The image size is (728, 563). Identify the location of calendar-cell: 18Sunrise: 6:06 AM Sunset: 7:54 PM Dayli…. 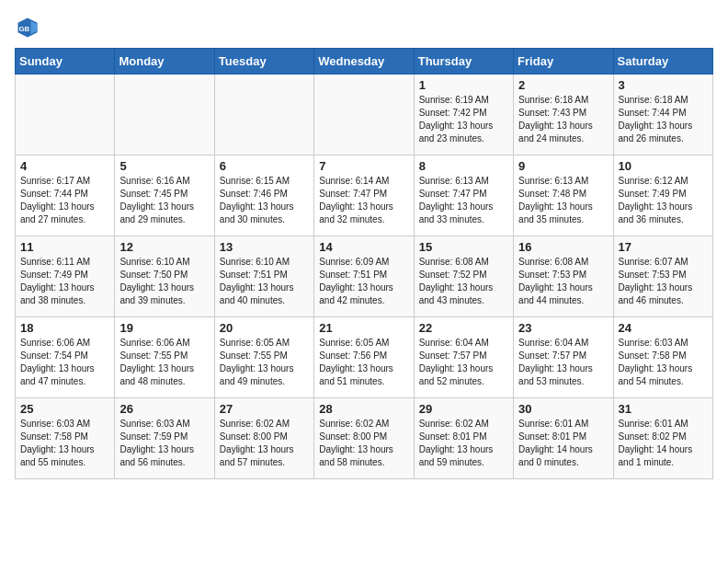
(65, 358).